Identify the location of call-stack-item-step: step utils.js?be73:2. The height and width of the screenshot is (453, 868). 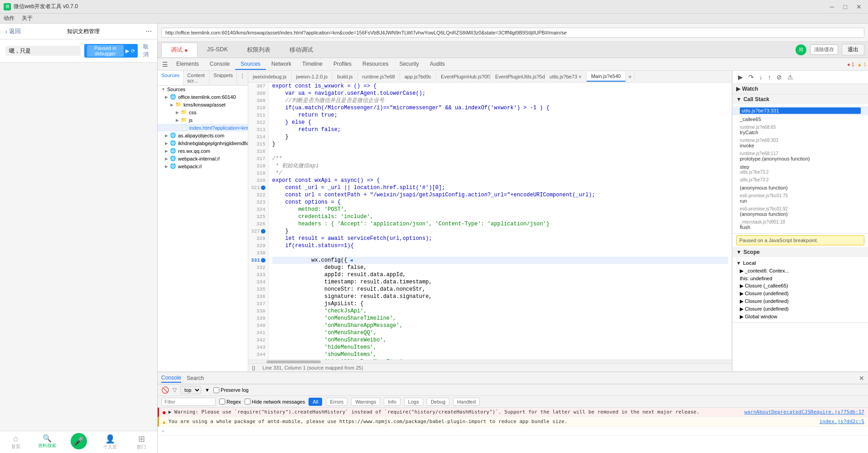
(800, 170).